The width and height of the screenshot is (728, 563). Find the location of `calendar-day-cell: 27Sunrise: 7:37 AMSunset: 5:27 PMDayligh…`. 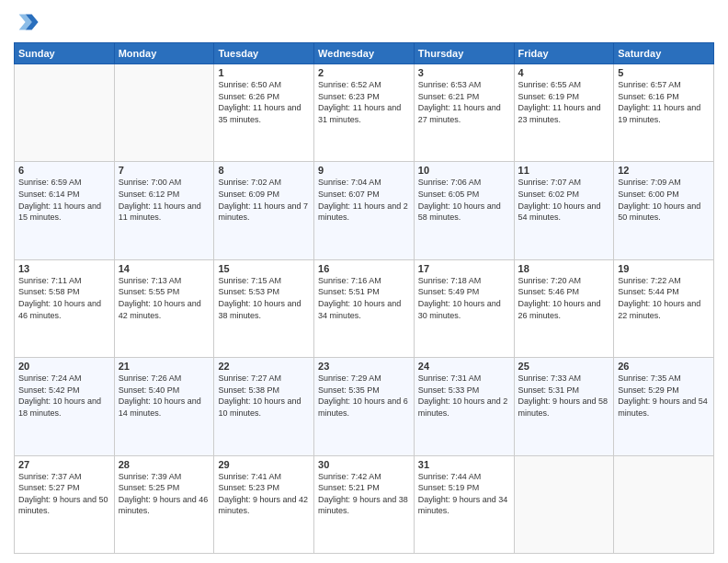

calendar-day-cell: 27Sunrise: 7:37 AMSunset: 5:27 PMDayligh… is located at coordinates (64, 504).